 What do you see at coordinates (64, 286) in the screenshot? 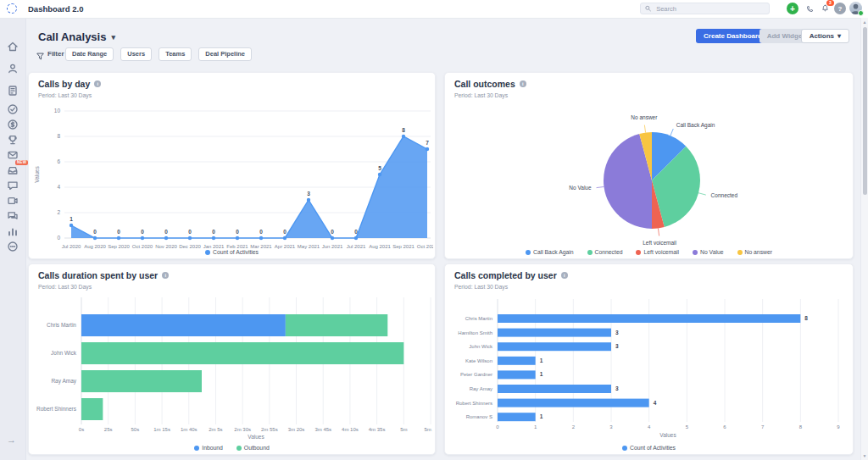
I see `chart-period: Period: Last 30 Days` at bounding box center [64, 286].